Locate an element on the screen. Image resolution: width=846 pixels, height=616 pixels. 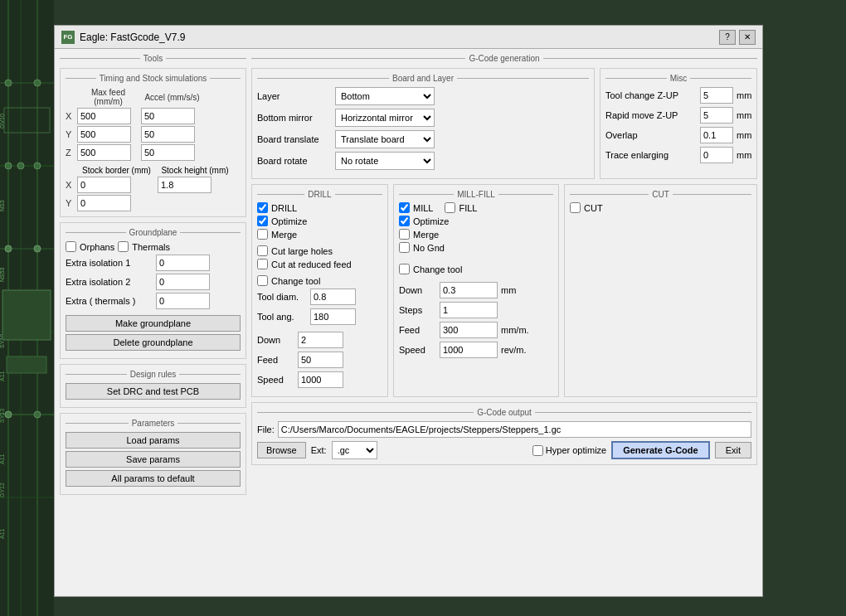
rapid-move-unit: mm is located at coordinates (744, 115).